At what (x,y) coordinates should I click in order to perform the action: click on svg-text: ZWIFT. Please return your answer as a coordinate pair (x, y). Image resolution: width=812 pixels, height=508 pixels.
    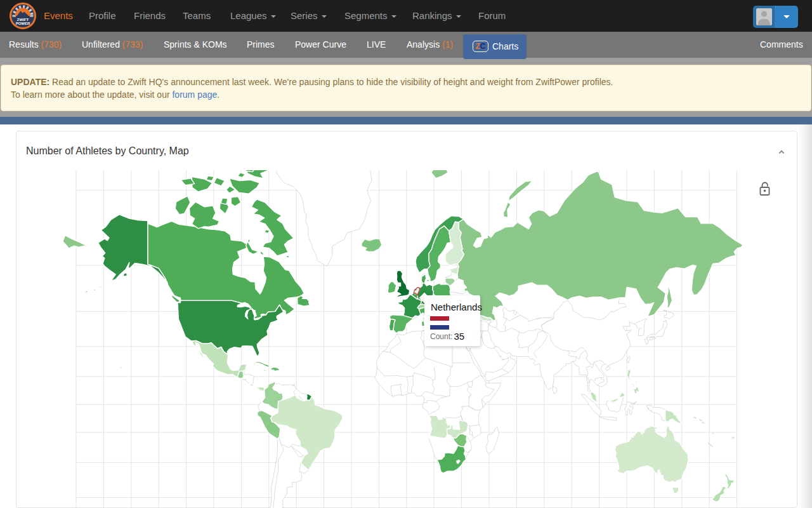
    Looking at the image, I should click on (23, 20).